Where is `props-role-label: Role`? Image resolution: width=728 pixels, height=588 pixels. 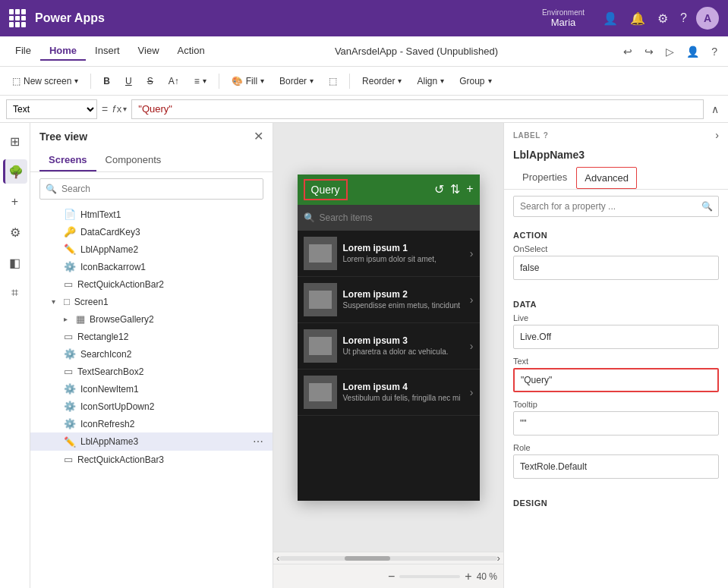 props-role-label: Role is located at coordinates (616, 448).